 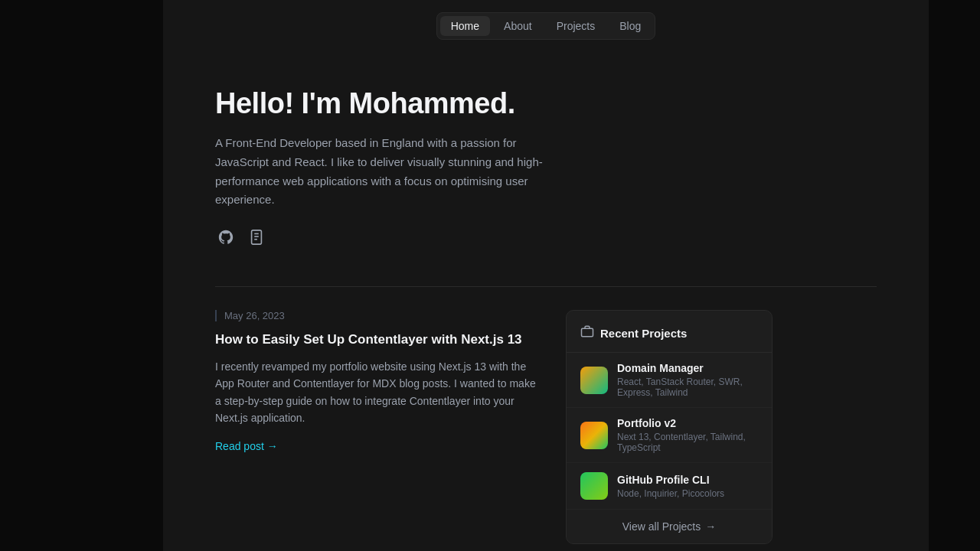 I want to click on view-all-label: View all Projects, so click(x=662, y=527).